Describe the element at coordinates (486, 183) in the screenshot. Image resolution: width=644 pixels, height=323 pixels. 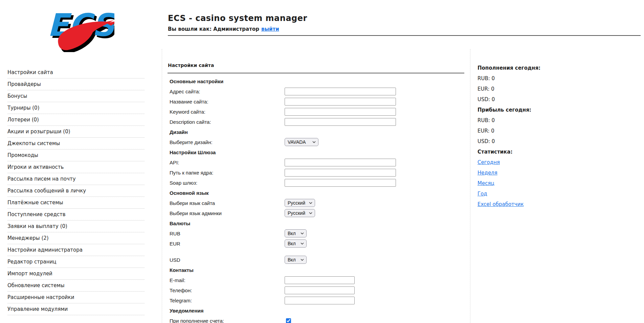
I see `stat-link-month: Месяц` at that location.